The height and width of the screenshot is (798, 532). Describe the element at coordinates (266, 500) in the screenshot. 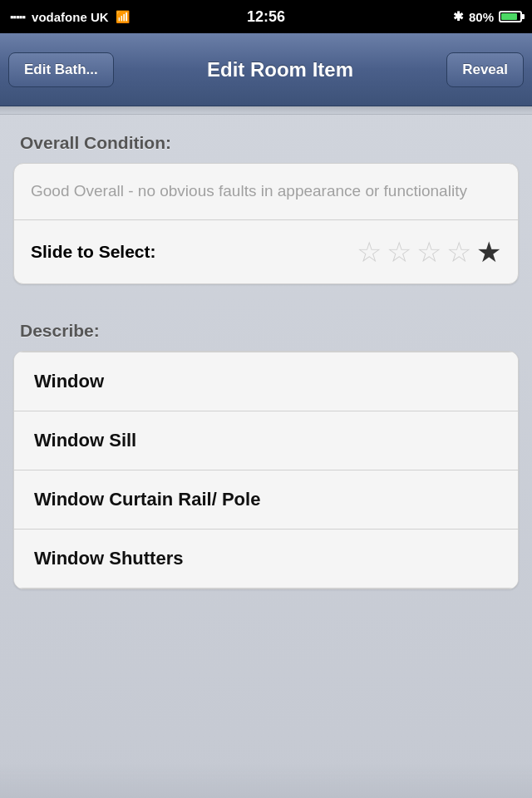

I see `list-item-window-curtain-rail: Window Curtain Rail/ Pole` at that location.